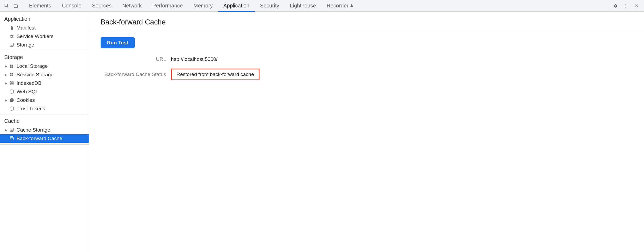 The width and height of the screenshot is (644, 252). What do you see at coordinates (31, 109) in the screenshot?
I see `sidebar-item-label: Trust Tokens` at bounding box center [31, 109].